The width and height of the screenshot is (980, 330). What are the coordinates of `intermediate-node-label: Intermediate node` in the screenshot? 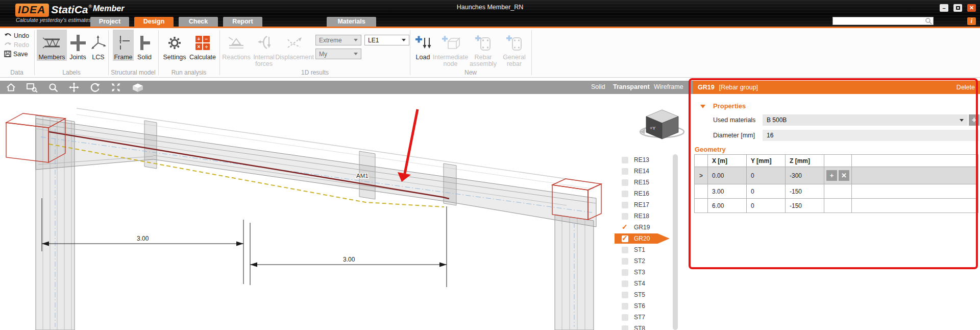 It's located at (450, 61).